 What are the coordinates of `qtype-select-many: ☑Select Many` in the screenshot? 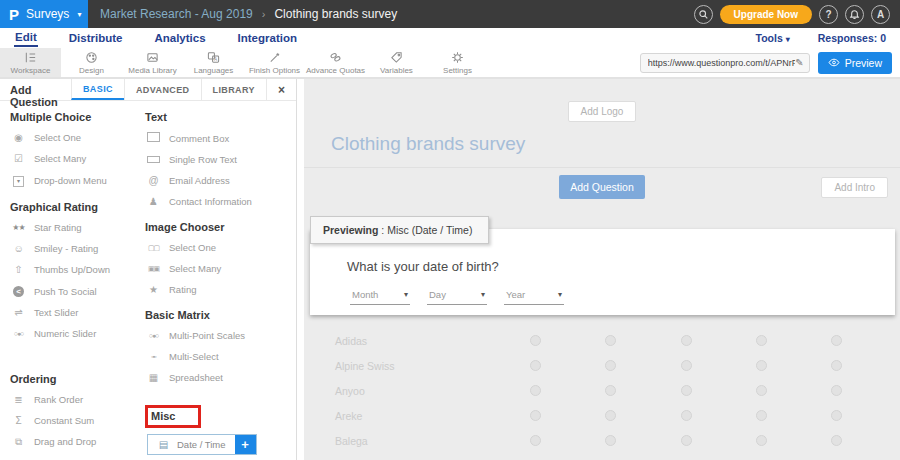 It's located at (78, 158).